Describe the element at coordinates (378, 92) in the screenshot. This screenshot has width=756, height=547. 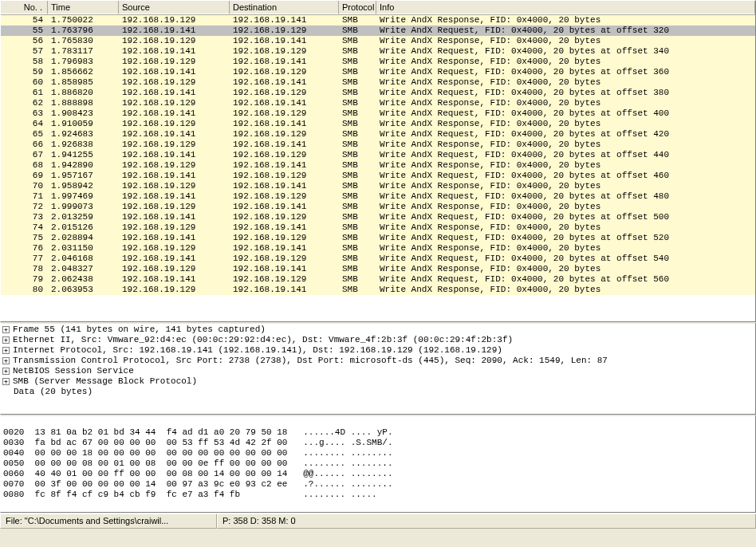
I see `packet-row: 611.886820192.168.19.141192.168.19.129SM…` at that location.